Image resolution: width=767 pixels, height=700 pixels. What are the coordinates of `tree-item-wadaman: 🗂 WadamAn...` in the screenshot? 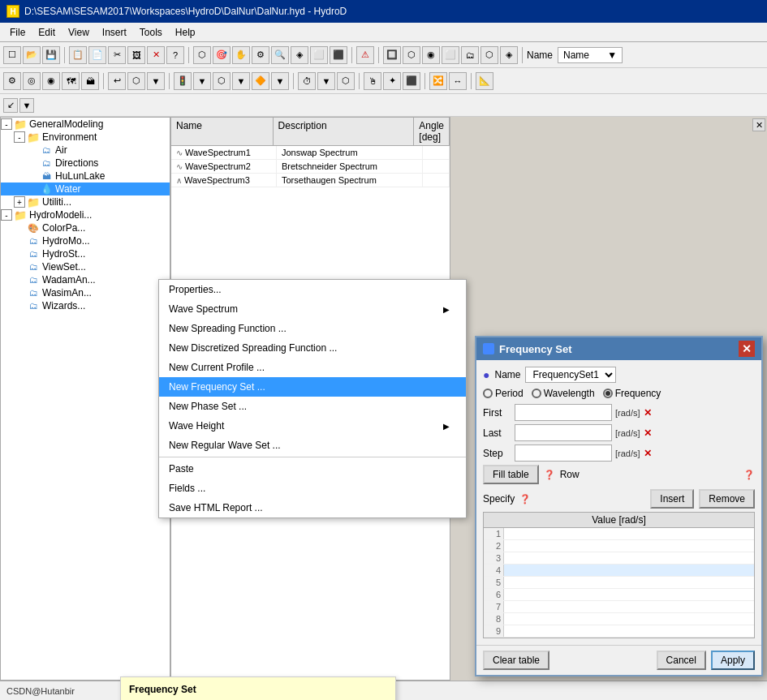 It's located at (85, 280).